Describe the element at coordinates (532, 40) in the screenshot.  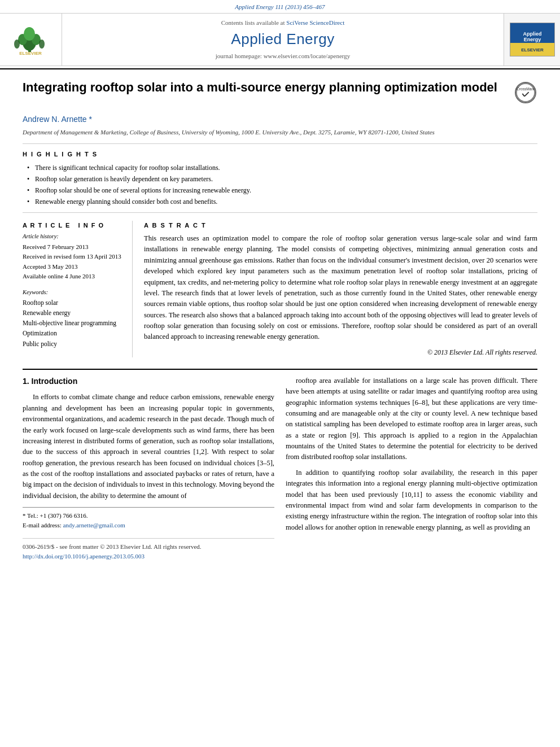
I see `svg-text: Energy` at that location.